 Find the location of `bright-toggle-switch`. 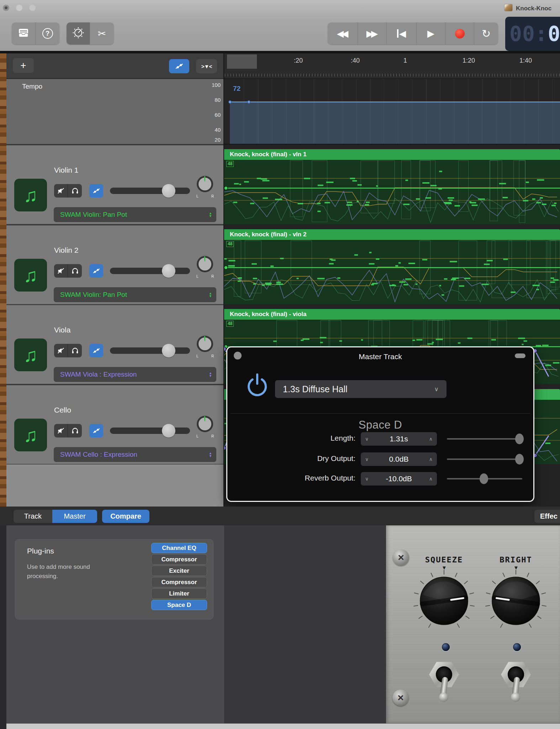

bright-toggle-switch is located at coordinates (516, 683).